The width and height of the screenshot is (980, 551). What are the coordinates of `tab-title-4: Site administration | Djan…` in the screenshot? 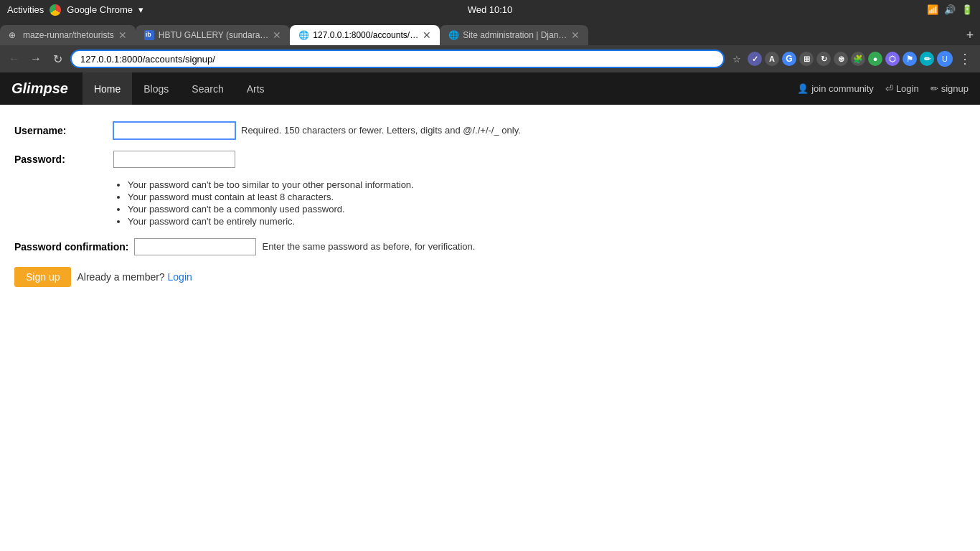 It's located at (515, 35).